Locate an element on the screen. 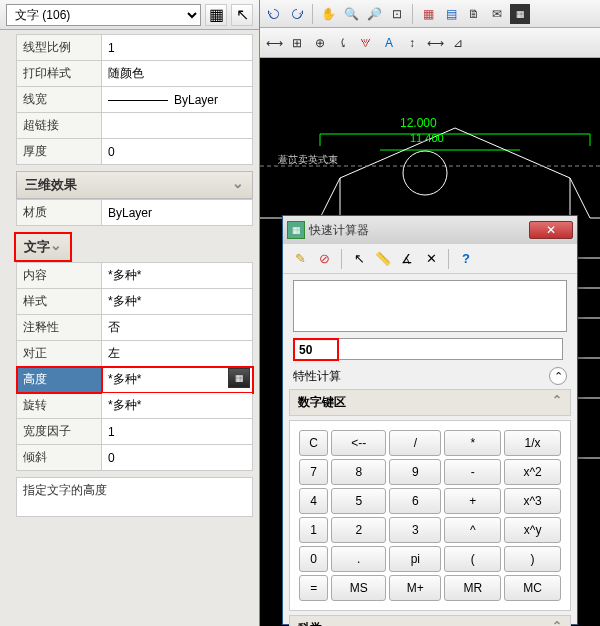 The width and height of the screenshot is (600, 626). calc-toolbar: ✎ ⊘ ↖ 📏 ∡ ✕ ? is located at coordinates (430, 259).